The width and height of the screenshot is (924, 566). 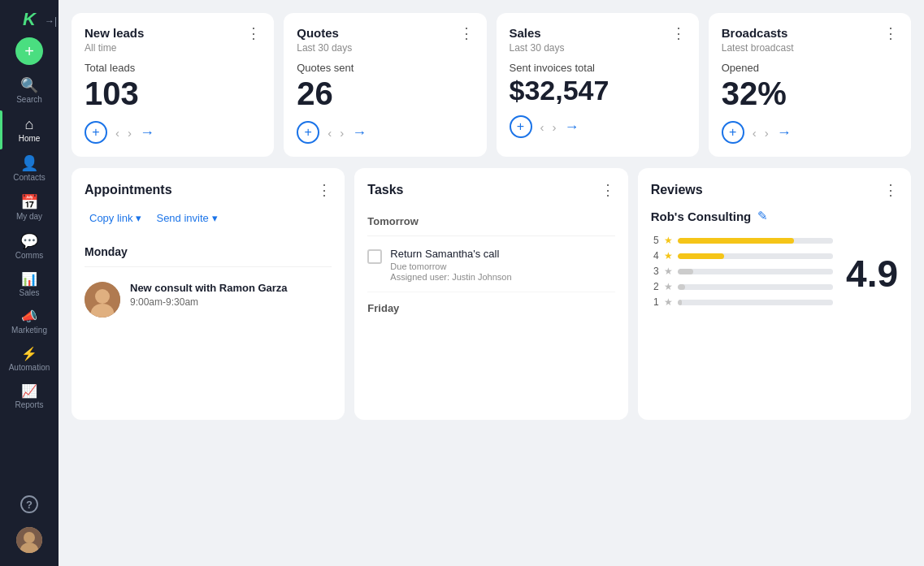 What do you see at coordinates (111, 218) in the screenshot?
I see `copy-link-label: Copy link` at bounding box center [111, 218].